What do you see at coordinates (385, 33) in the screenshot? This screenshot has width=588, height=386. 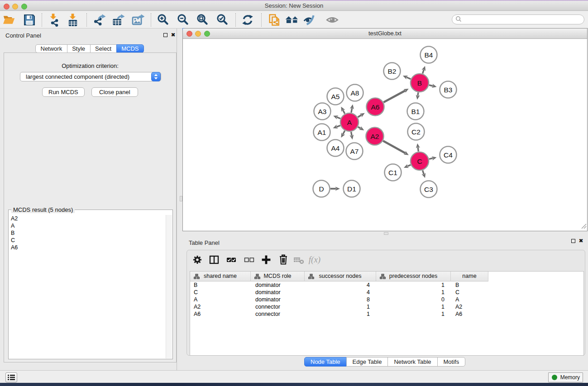 I see `network-window-titlebar: testGlobe.txt` at bounding box center [385, 33].